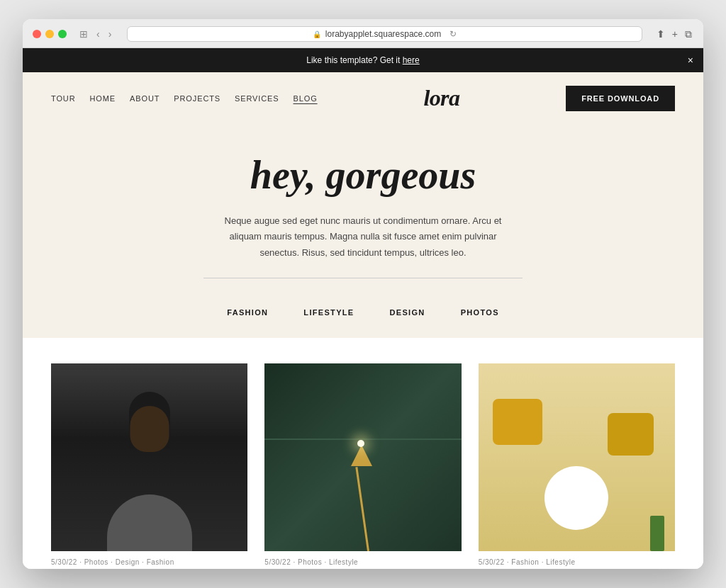 This screenshot has height=588, width=726. What do you see at coordinates (363, 98) in the screenshot?
I see `nav: TOUR HOME ABOUT PROJECTS SERVICES BLOG l…` at bounding box center [363, 98].